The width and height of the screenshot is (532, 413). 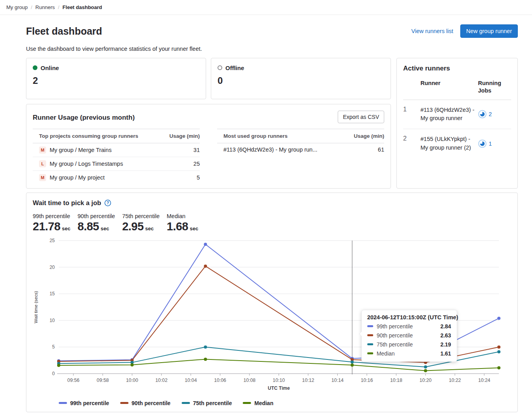 What do you see at coordinates (195, 150) in the screenshot?
I see `project-usage: 31` at bounding box center [195, 150].